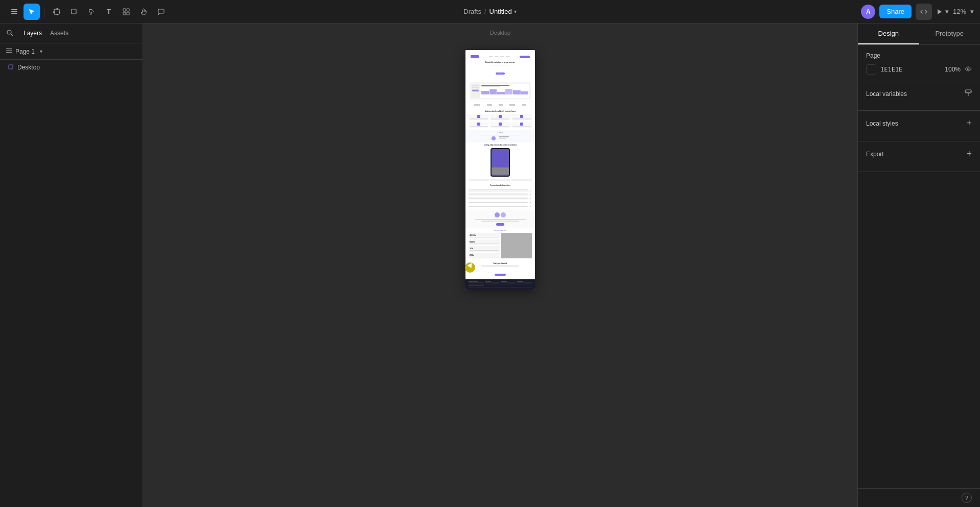 This screenshot has height=507, width=980. What do you see at coordinates (14, 12) in the screenshot?
I see `menu-button` at bounding box center [14, 12].